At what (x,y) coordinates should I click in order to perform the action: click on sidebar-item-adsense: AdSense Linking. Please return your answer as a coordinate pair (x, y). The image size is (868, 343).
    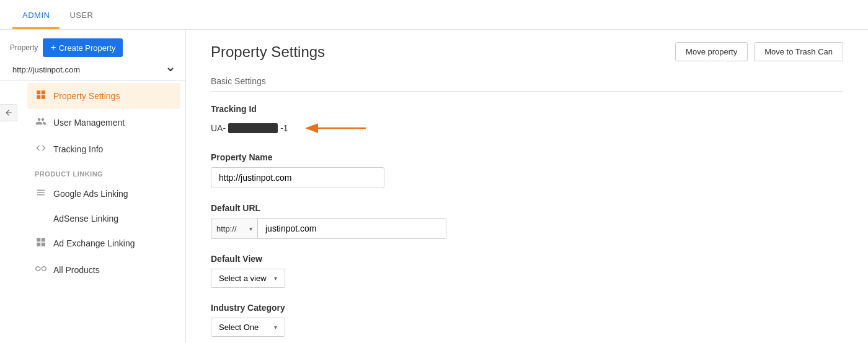
    Looking at the image, I should click on (104, 219).